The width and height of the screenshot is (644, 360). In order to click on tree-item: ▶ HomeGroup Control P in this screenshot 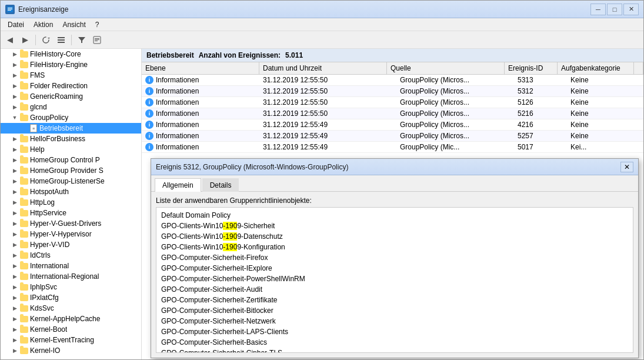, I will do `click(71, 160)`.